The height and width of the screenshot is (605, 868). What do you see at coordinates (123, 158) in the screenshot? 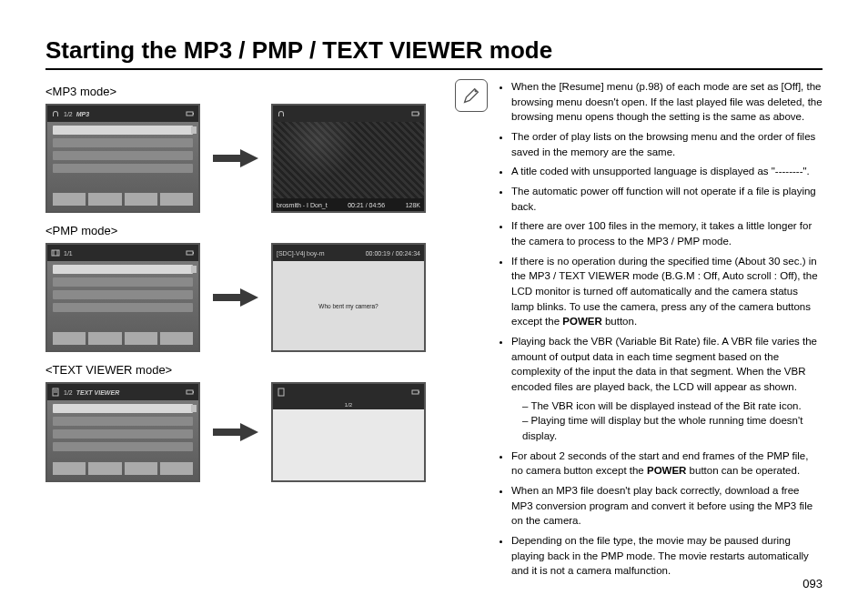
I see `mp3-browser-screen: 1/2 MP3` at bounding box center [123, 158].